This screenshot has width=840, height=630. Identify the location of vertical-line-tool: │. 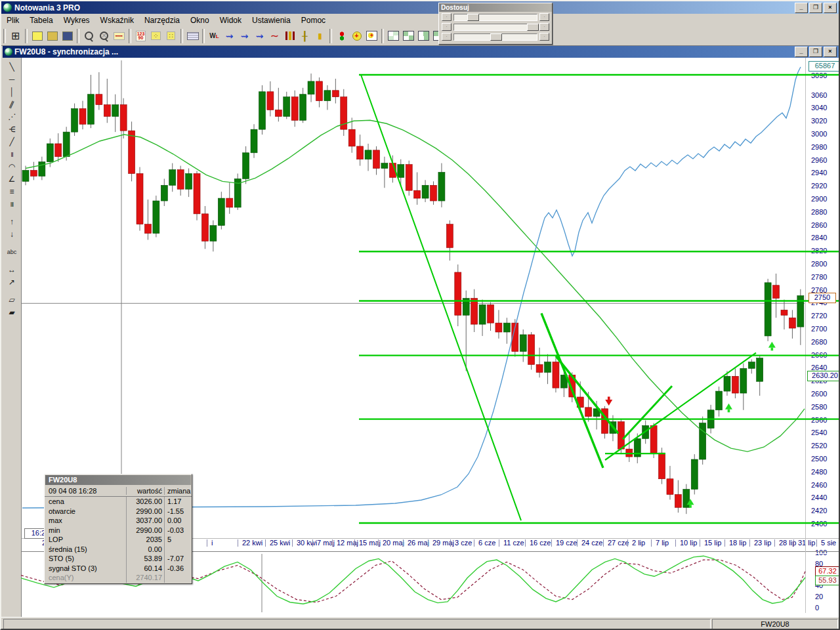
(12, 92).